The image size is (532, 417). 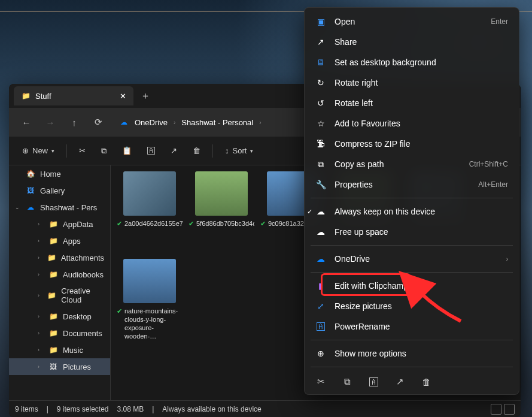 I want to click on ctx-label: Copy as path, so click(x=359, y=164).